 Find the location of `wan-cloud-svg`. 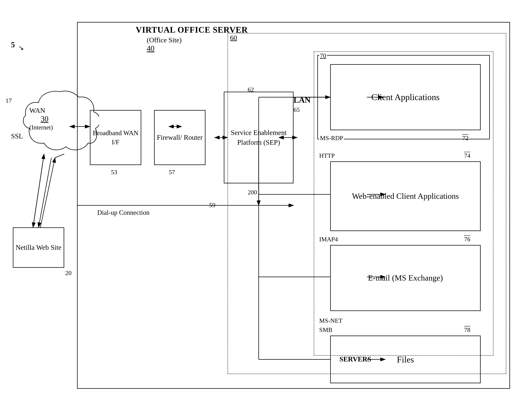

wan-cloud-svg is located at coordinates (61, 121).